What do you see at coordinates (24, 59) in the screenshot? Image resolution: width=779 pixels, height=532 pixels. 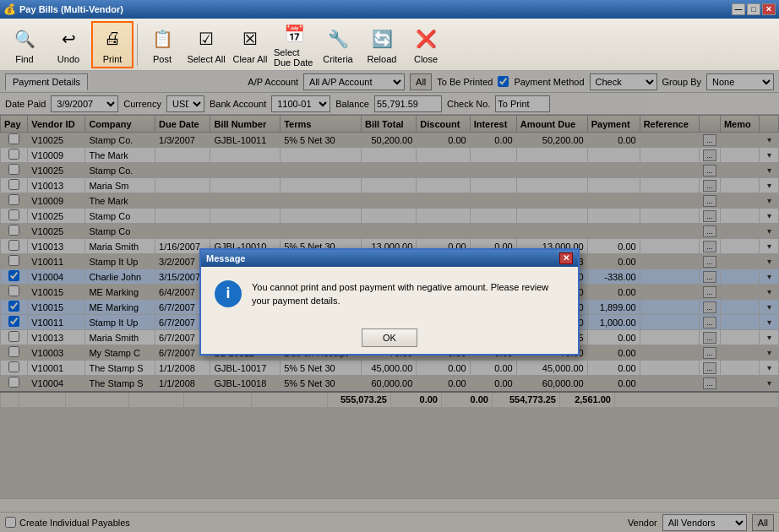 I see `find-label: Find` at bounding box center [24, 59].